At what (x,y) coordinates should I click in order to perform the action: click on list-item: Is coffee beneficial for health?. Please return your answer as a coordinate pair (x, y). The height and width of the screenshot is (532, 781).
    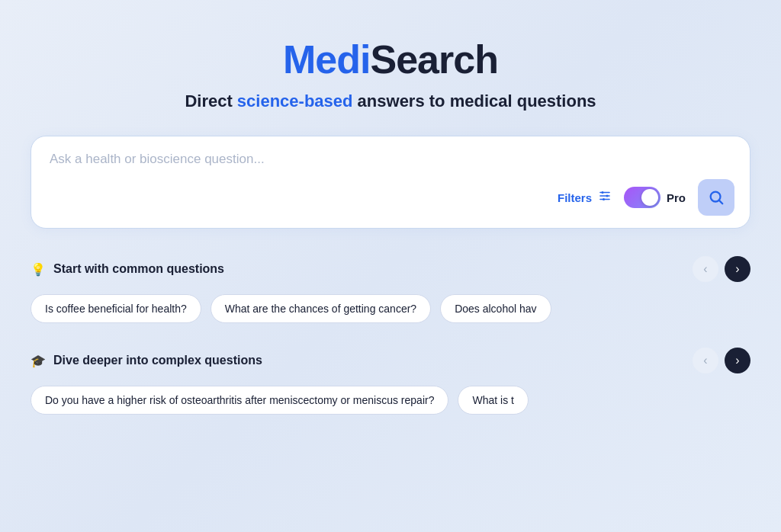
    Looking at the image, I should click on (116, 309).